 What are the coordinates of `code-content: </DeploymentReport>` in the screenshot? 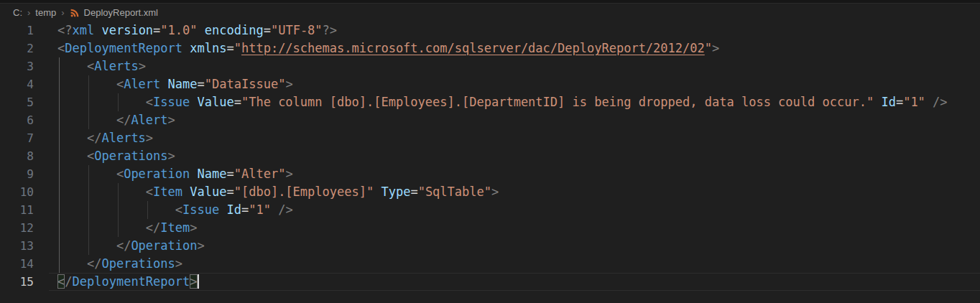 It's located at (514, 281).